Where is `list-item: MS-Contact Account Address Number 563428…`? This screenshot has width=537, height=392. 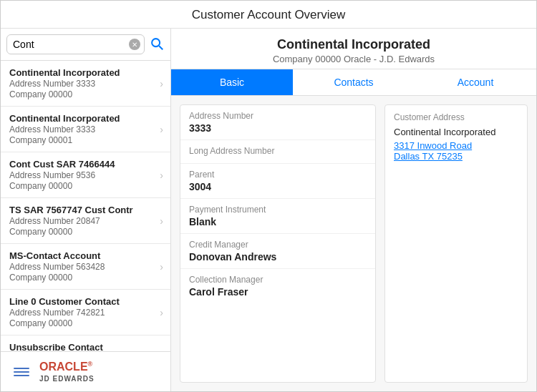 list-item: MS-Contact Account Address Number 563428… is located at coordinates (86, 267).